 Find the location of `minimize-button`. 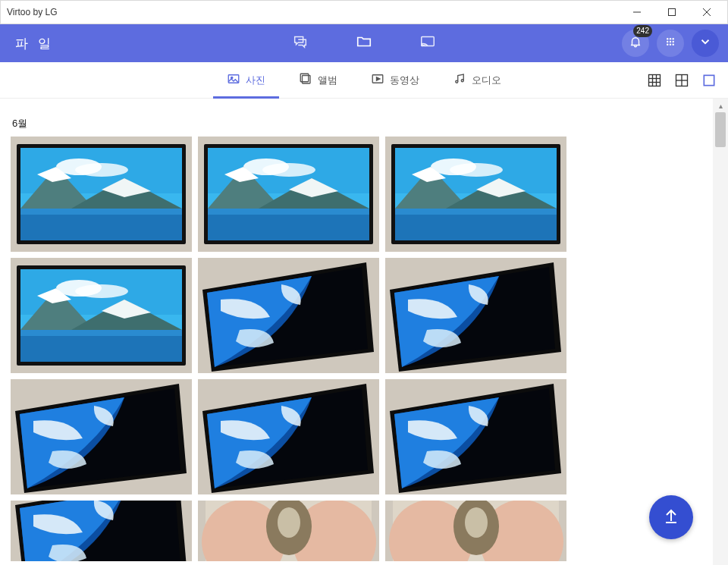

minimize-button is located at coordinates (637, 12).